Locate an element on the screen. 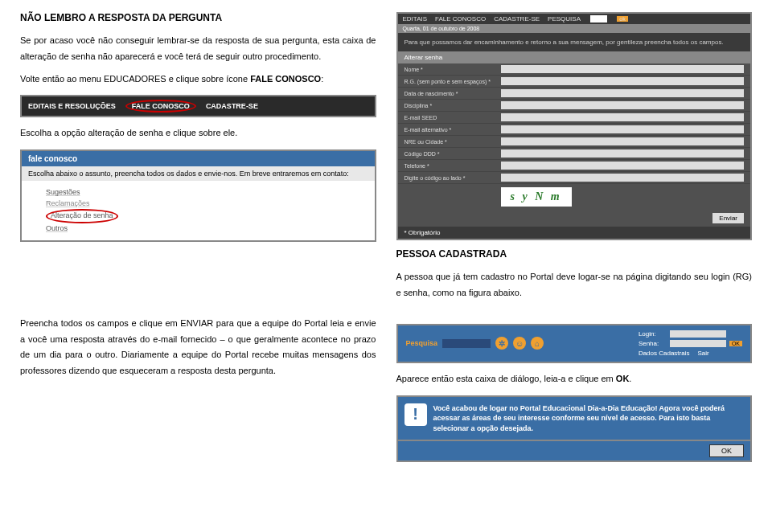 This screenshot has width=772, height=532. field-label: E-mail SEED is located at coordinates (453, 117).